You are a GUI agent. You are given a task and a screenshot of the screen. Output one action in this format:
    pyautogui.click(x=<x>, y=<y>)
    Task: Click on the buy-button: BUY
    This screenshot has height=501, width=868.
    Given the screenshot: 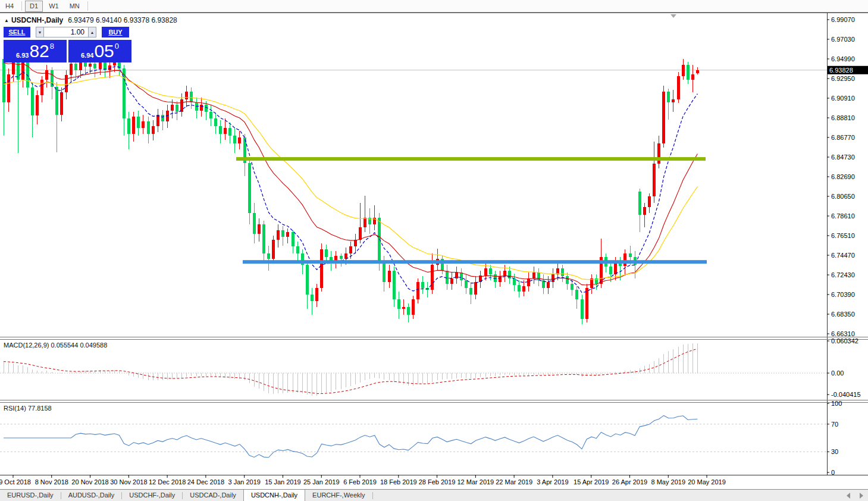 What is the action you would take?
    pyautogui.click(x=115, y=32)
    